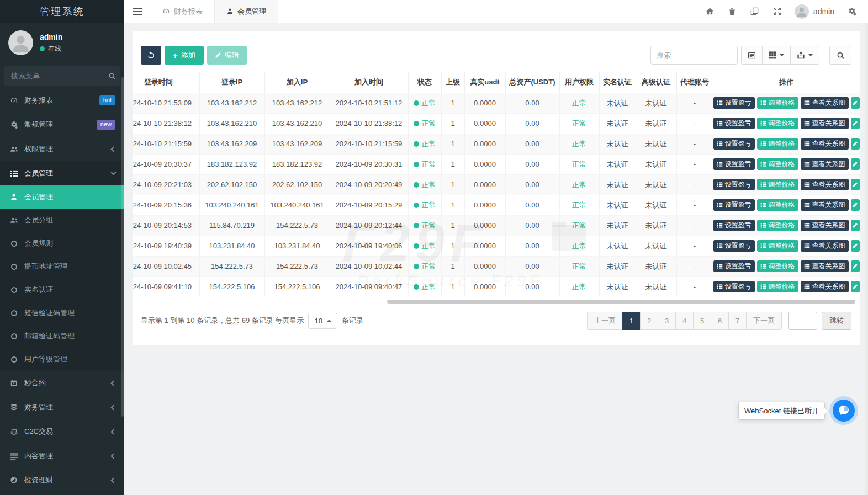  What do you see at coordinates (62, 125) in the screenshot?
I see `sidebar-item-general-admin: 常规管理 new` at bounding box center [62, 125].